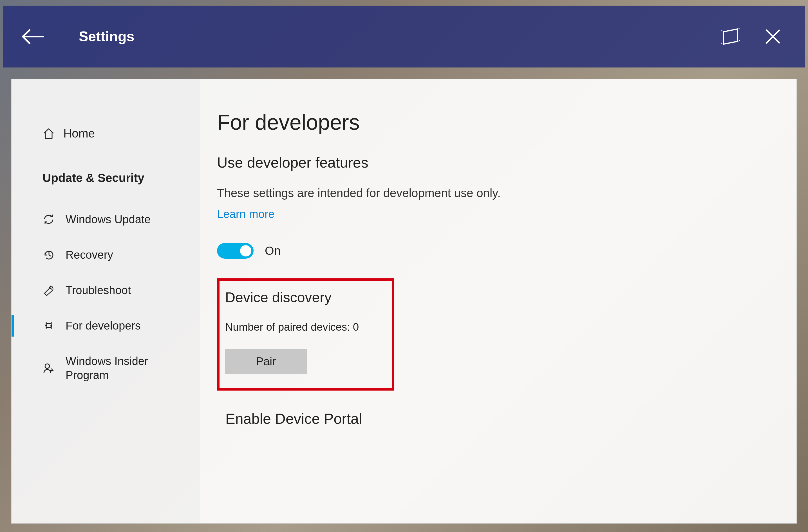 The width and height of the screenshot is (808, 532). I want to click on toggle-knob, so click(246, 251).